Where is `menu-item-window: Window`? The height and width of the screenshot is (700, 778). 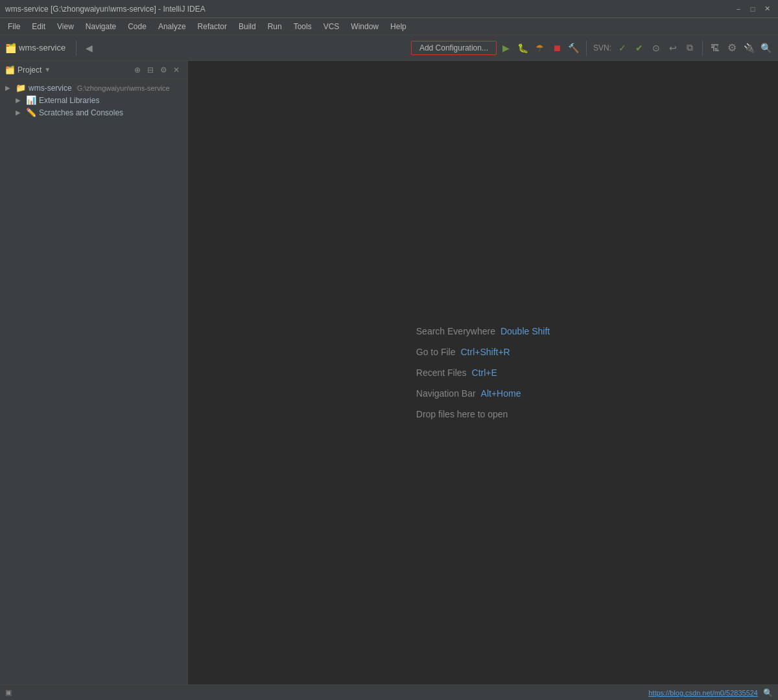
menu-item-window: Window is located at coordinates (364, 27).